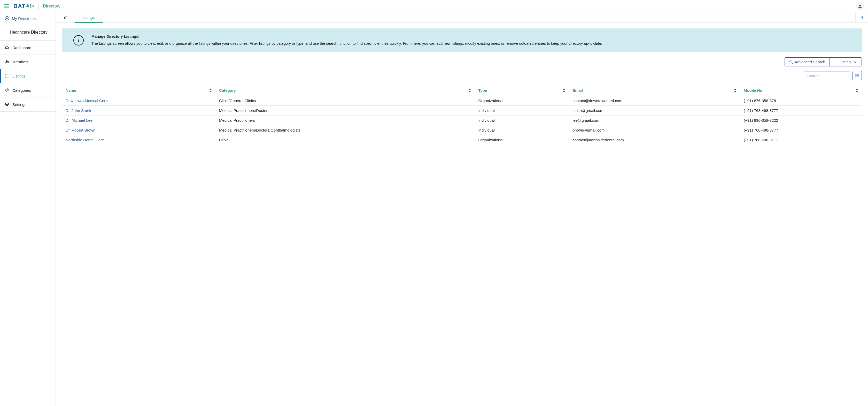  Describe the element at coordinates (654, 111) in the screenshot. I see `listing-email-cell: smith@gmail.com` at that location.